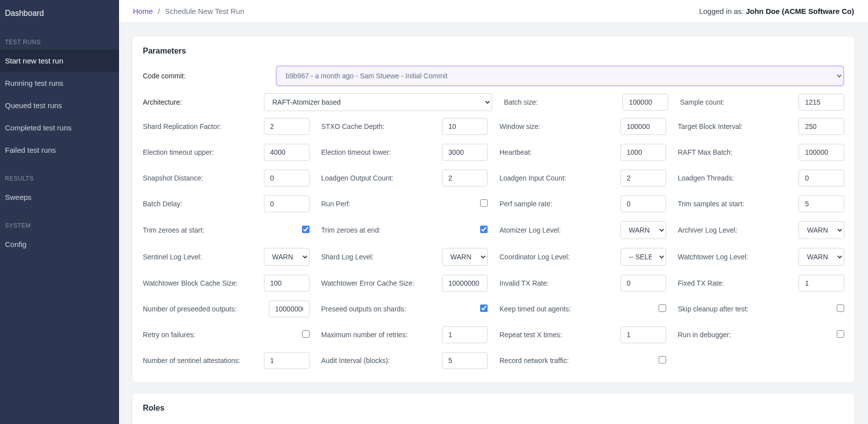  I want to click on label-architecture: Architecture:, so click(203, 102).